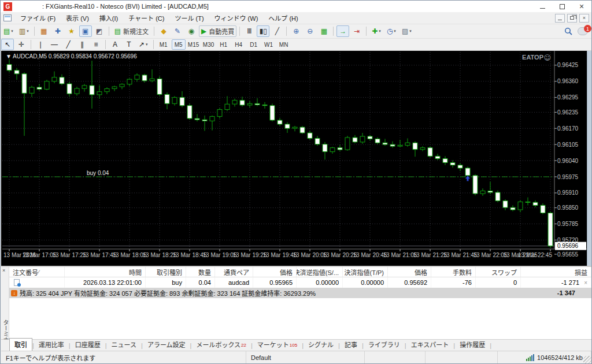  Describe the element at coordinates (201, 272) in the screenshot. I see `column-header-3: 数量` at that location.